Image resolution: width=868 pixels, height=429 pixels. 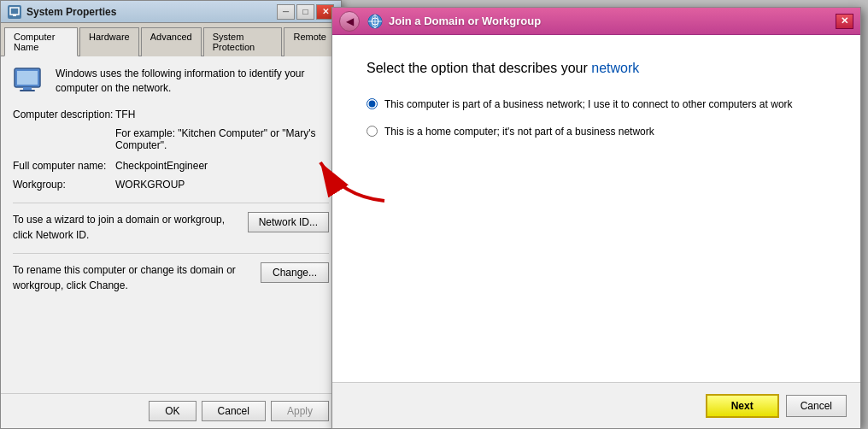 What do you see at coordinates (41, 42) in the screenshot?
I see `tab-computer-name: Computer Name` at bounding box center [41, 42].